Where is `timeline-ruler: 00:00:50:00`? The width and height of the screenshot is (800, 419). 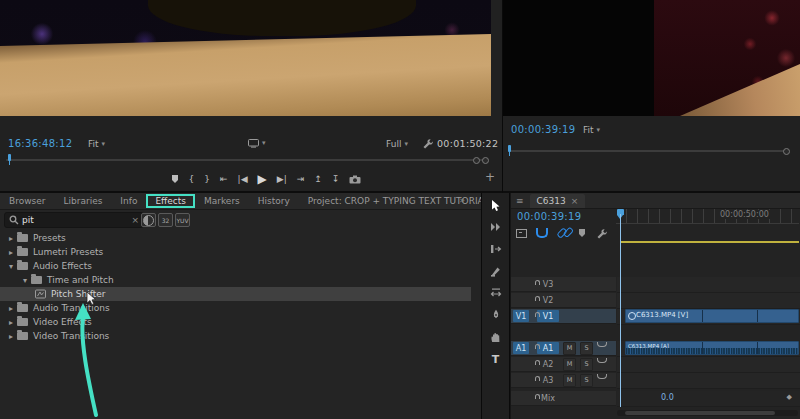
timeline-ruler: 00:00:50:00 is located at coordinates (708, 216).